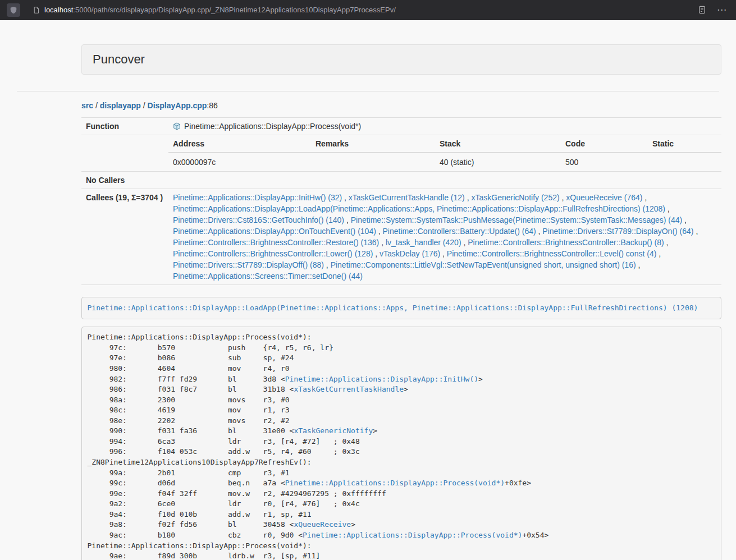  What do you see at coordinates (36, 10) in the screenshot?
I see `page-info-icon` at bounding box center [36, 10].